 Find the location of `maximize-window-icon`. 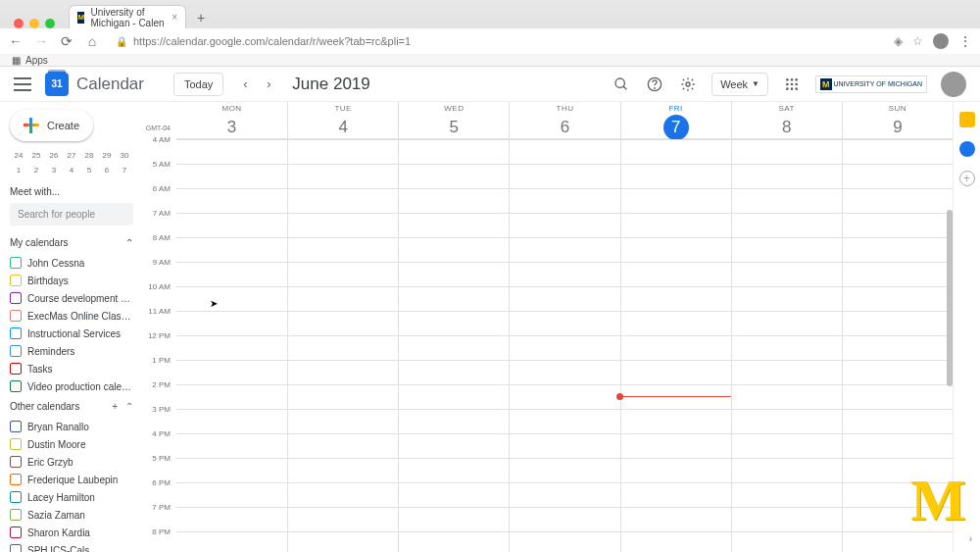

maximize-window-icon is located at coordinates (50, 24).